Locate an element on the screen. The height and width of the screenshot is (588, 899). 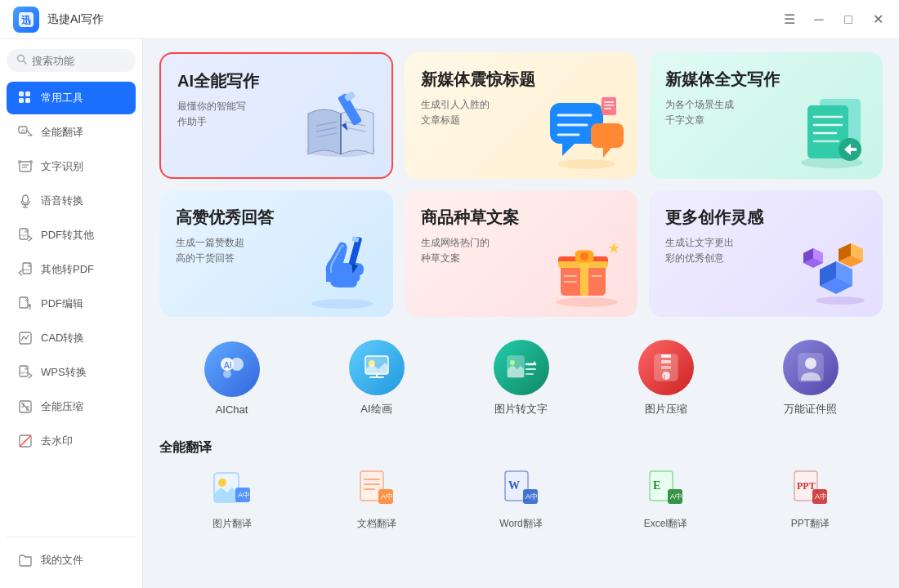
svg-text: AI is located at coordinates (227, 366).